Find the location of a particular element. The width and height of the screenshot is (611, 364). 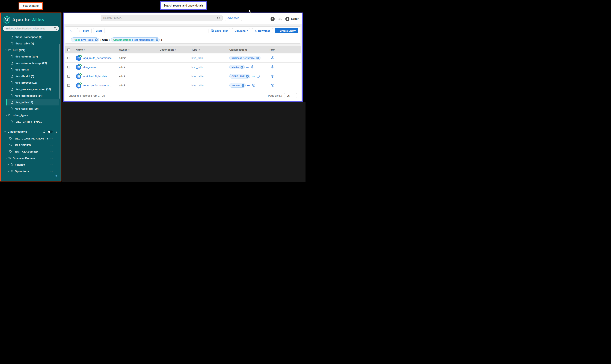

classification-item-all-classification-types: _ALL_CLASSIFICATION_TYPES••• is located at coordinates (31, 138).